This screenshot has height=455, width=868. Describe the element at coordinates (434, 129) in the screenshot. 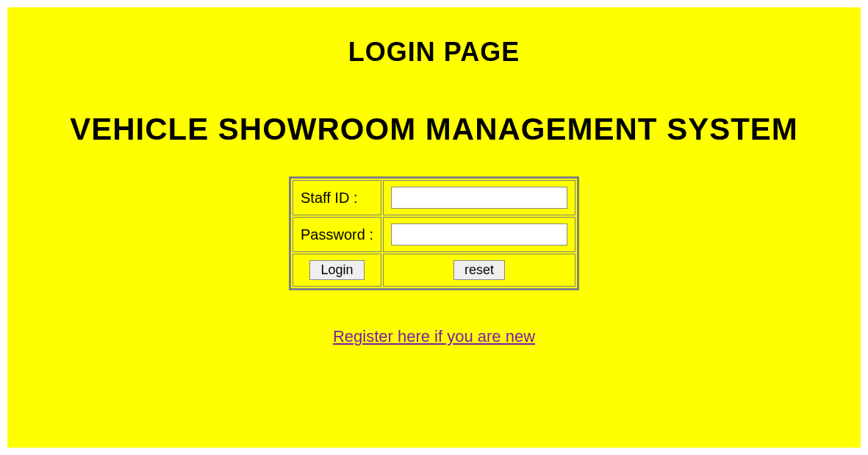

I see `system-title: VEHICLE SHOWROOM MANAGEMENT SYSTEM` at that location.